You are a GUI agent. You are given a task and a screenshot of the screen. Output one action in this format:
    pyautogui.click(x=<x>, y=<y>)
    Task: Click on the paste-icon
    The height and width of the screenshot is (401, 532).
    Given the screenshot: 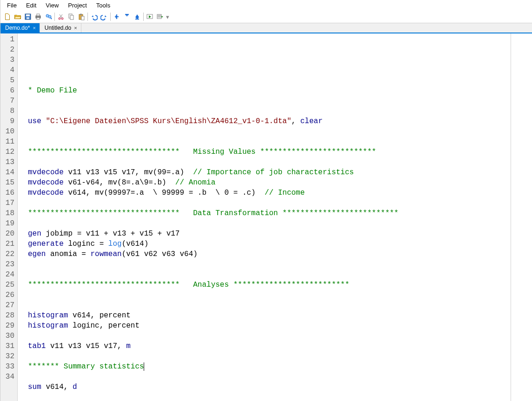 What is the action you would take?
    pyautogui.click(x=81, y=17)
    